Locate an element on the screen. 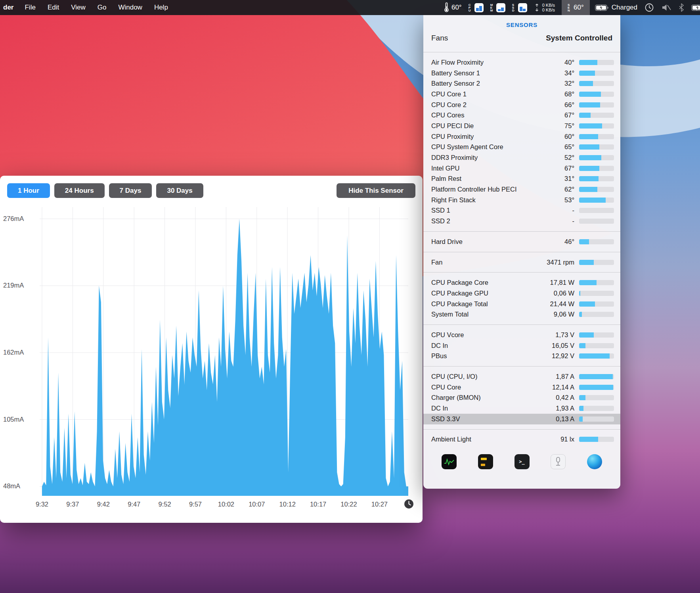 Image resolution: width=700 pixels, height=593 pixels. sensor-row: SSD 1- is located at coordinates (522, 211).